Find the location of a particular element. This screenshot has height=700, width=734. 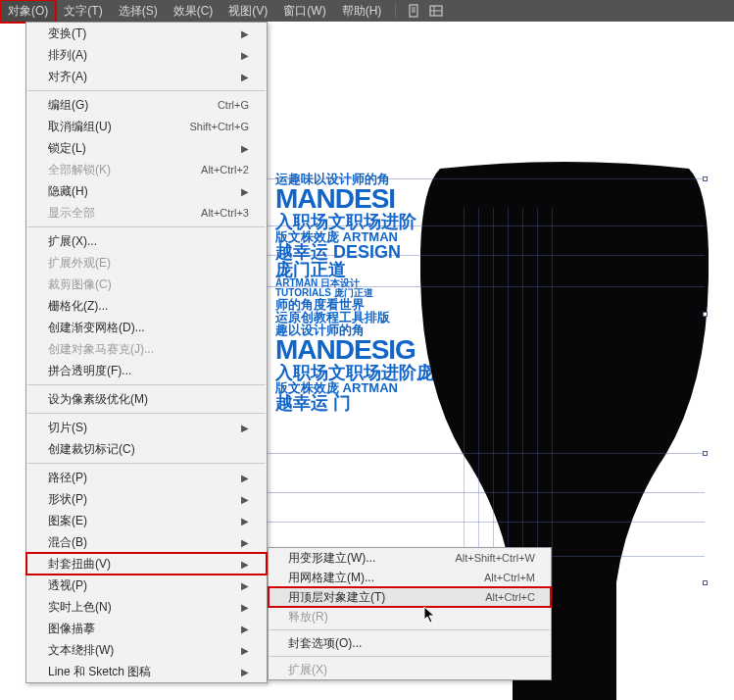

menu-unlock-all: 全部解锁(K)Alt+Ctrl+2 is located at coordinates (147, 170).